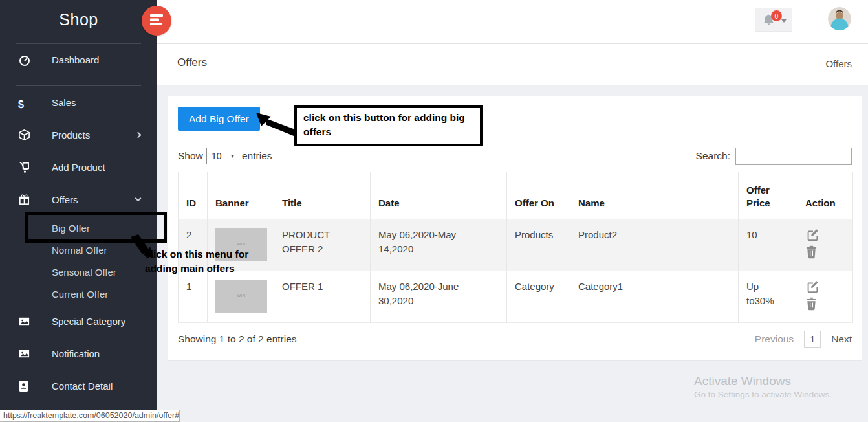 Image resolution: width=868 pixels, height=422 pixels. I want to click on page-length-select: 10 ▾, so click(222, 156).